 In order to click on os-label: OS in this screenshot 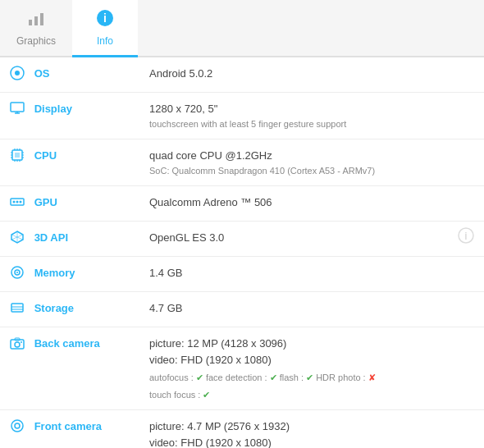, I will do `click(43, 74)`.